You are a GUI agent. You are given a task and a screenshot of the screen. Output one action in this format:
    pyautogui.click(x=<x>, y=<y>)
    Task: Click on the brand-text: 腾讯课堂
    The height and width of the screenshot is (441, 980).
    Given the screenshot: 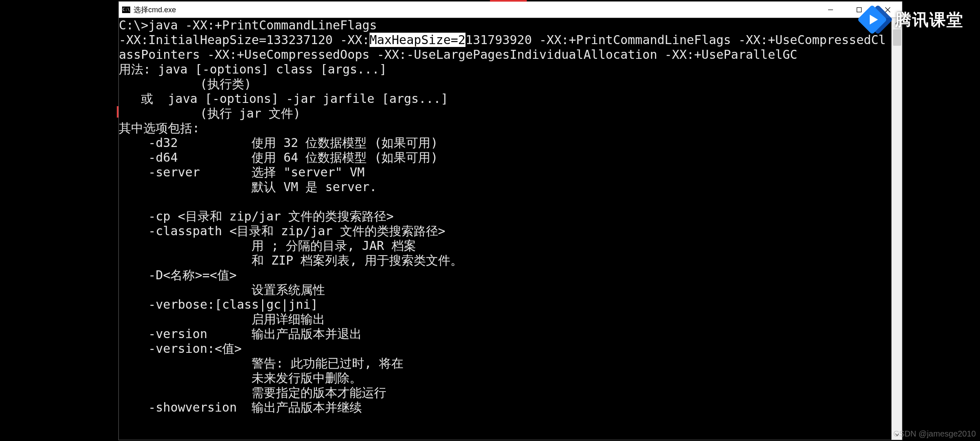 What is the action you would take?
    pyautogui.click(x=929, y=20)
    